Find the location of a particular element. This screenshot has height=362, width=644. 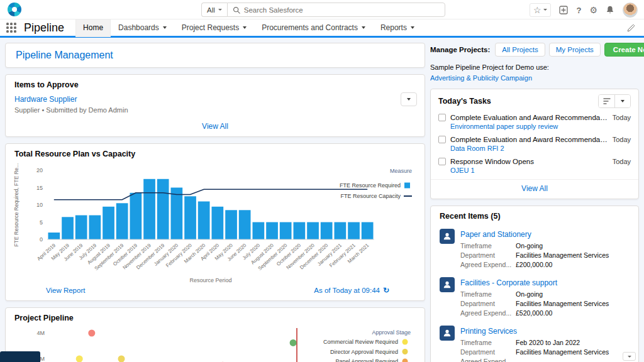

tab-label: Procurements and Contracts is located at coordinates (309, 28).